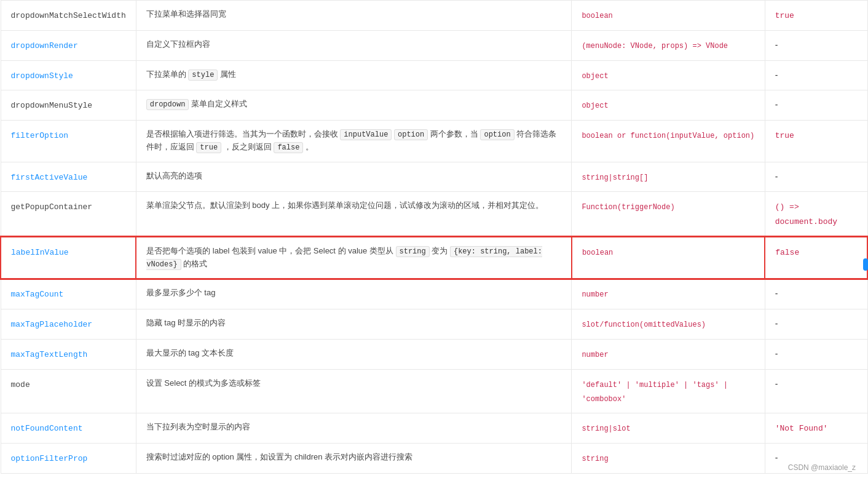 This screenshot has height=478, width=868. What do you see at coordinates (866, 265) in the screenshot?
I see `scrollbar-indicator` at bounding box center [866, 265].